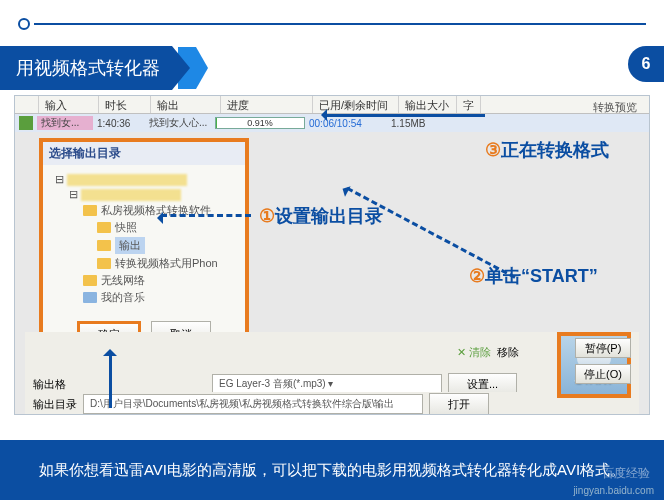  What do you see at coordinates (24, 24) in the screenshot?
I see `divider-dot` at bounding box center [24, 24].